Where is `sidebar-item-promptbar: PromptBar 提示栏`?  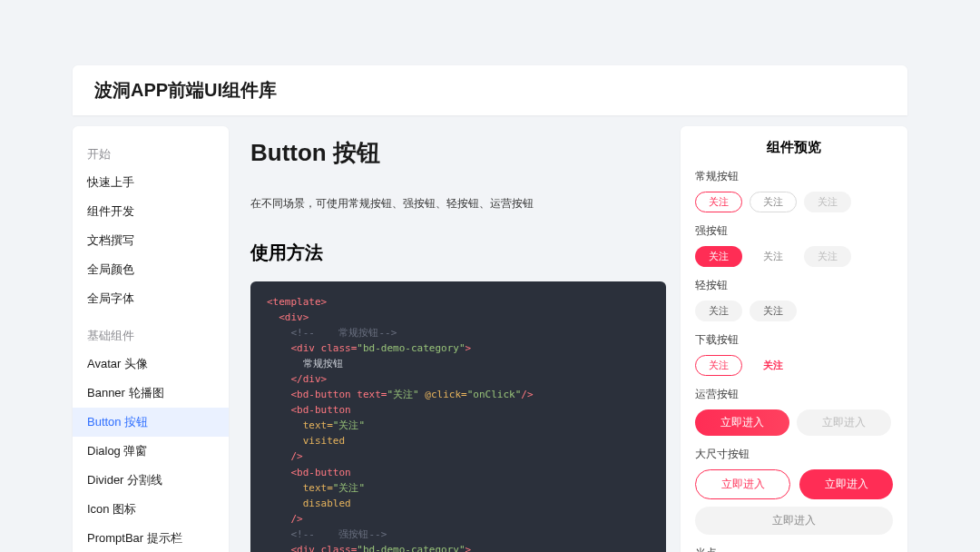 sidebar-item-promptbar: PromptBar 提示栏 is located at coordinates (151, 537).